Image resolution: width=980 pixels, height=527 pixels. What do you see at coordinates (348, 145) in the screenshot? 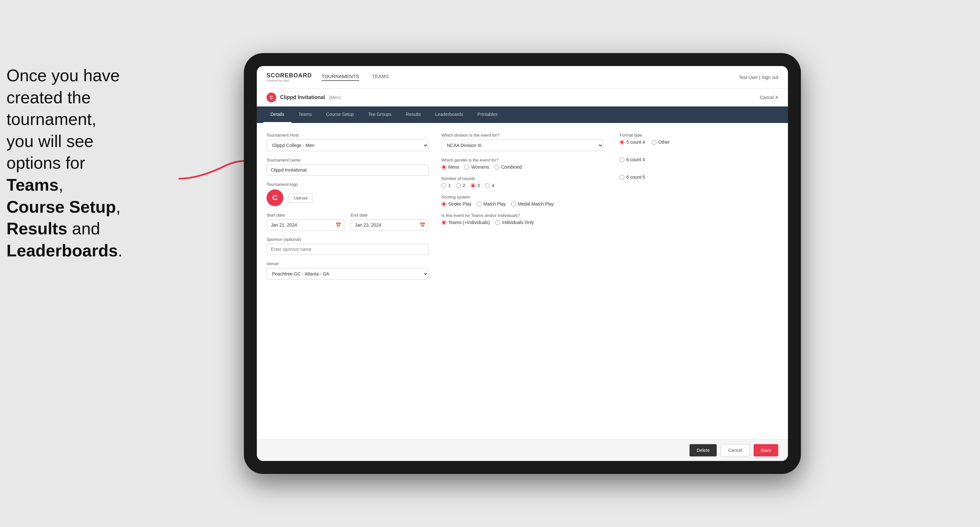
I see `tournament-host-select: Clippd College - Men` at bounding box center [348, 145].